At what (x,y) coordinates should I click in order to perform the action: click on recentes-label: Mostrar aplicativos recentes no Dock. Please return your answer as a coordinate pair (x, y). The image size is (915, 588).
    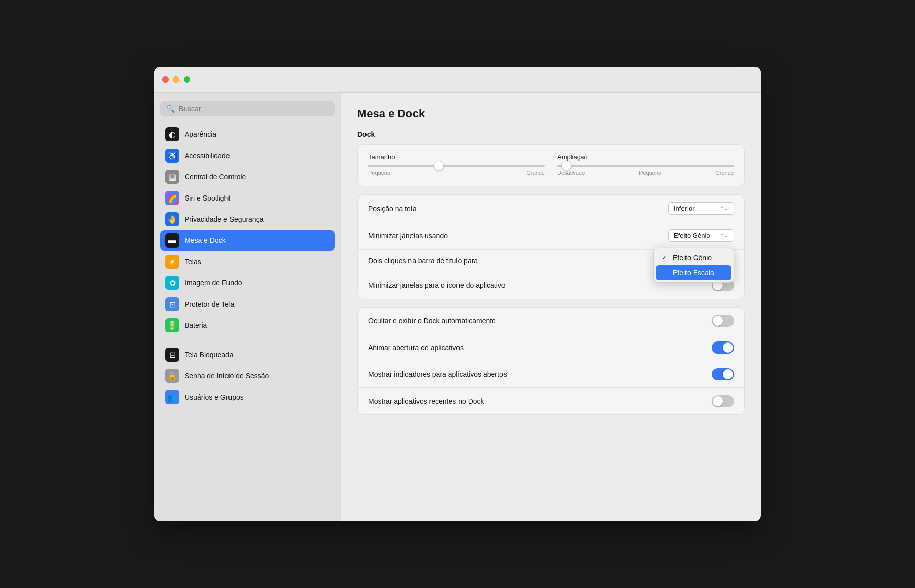
    Looking at the image, I should click on (426, 401).